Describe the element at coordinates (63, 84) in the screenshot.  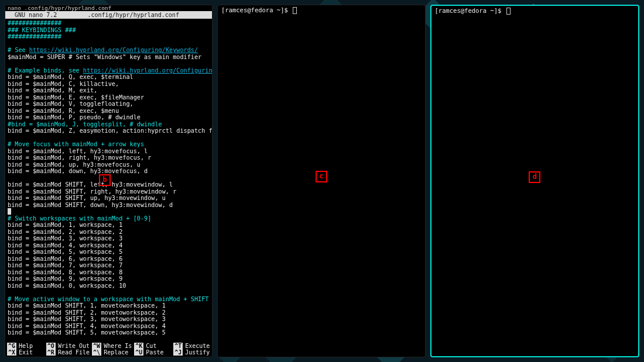
I see `editor-line: bind = $mainMod, C, killactive,` at that location.